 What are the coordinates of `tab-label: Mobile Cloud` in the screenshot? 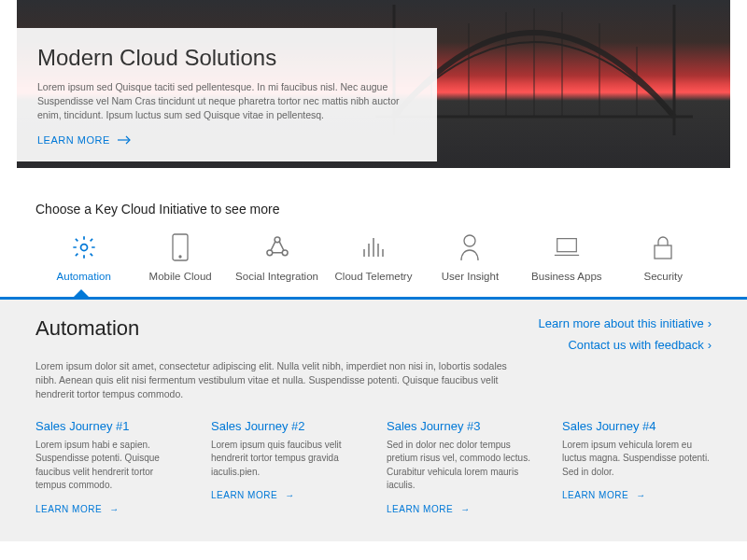 It's located at (181, 276).